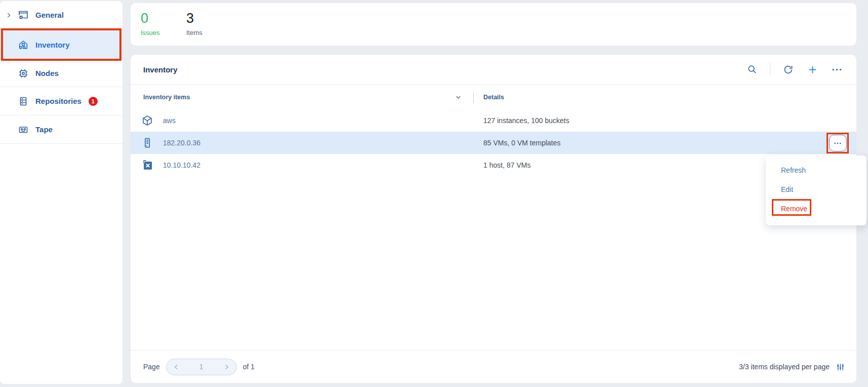 The image size is (868, 387). Describe the element at coordinates (493, 121) in the screenshot. I see `table-row: aws 127 instances, 100 buckets` at that location.